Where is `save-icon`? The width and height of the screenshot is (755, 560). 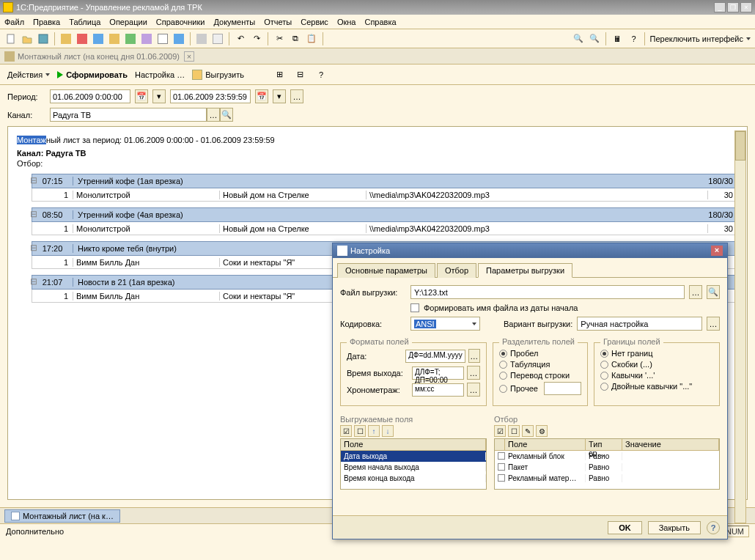 save-icon is located at coordinates (43, 39).